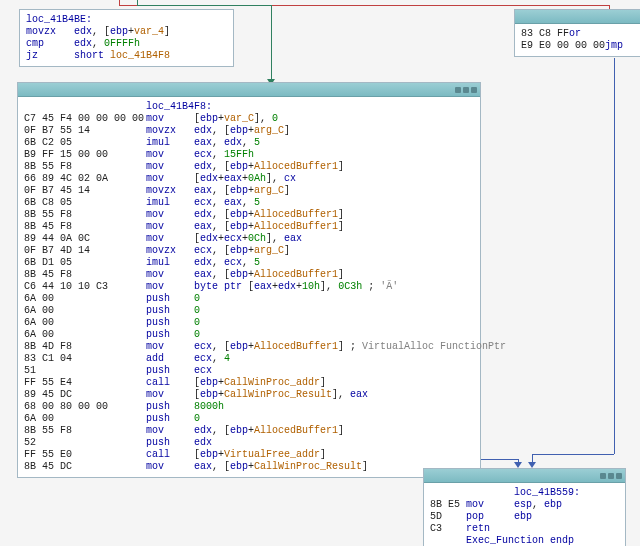 Image resolution: width=640 pixels, height=546 pixels. What do you see at coordinates (249, 395) in the screenshot?
I see `asm-line: 89 45 DCmov[ebp+CallWinProc_Result], eax` at bounding box center [249, 395].